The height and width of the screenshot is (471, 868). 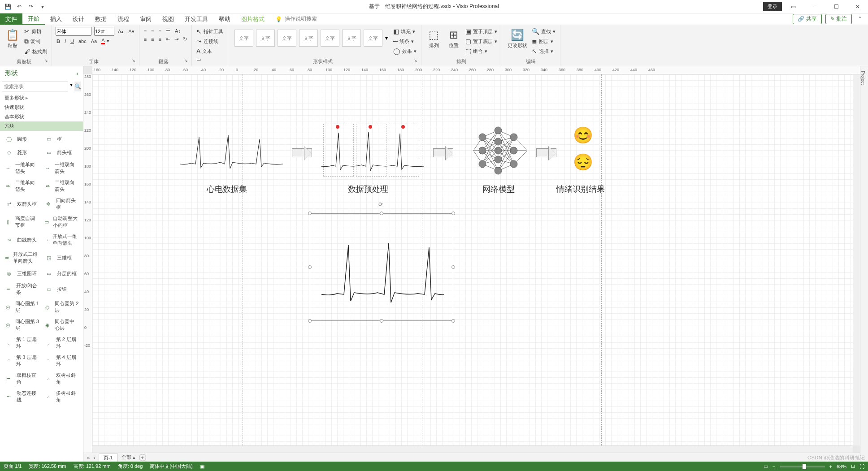 I want to click on page-tab-1: 页-1, so click(x=108, y=458).